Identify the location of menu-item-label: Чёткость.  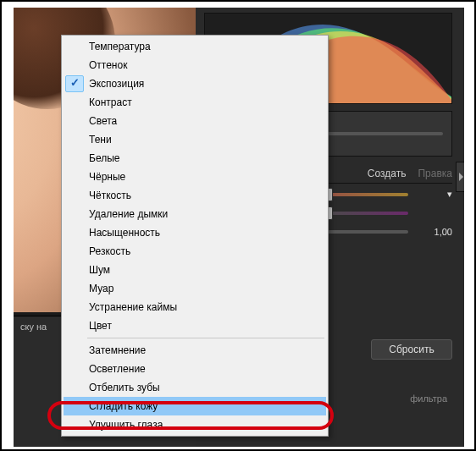
(110, 195).